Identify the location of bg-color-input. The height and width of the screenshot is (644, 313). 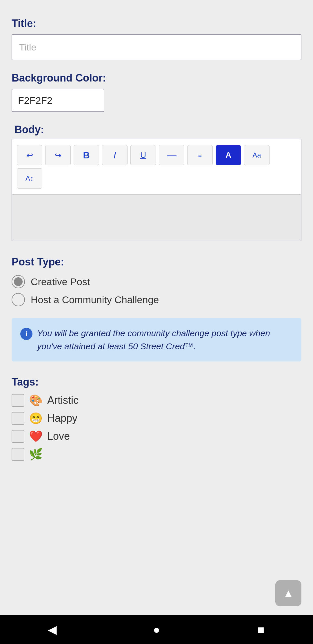
(58, 100).